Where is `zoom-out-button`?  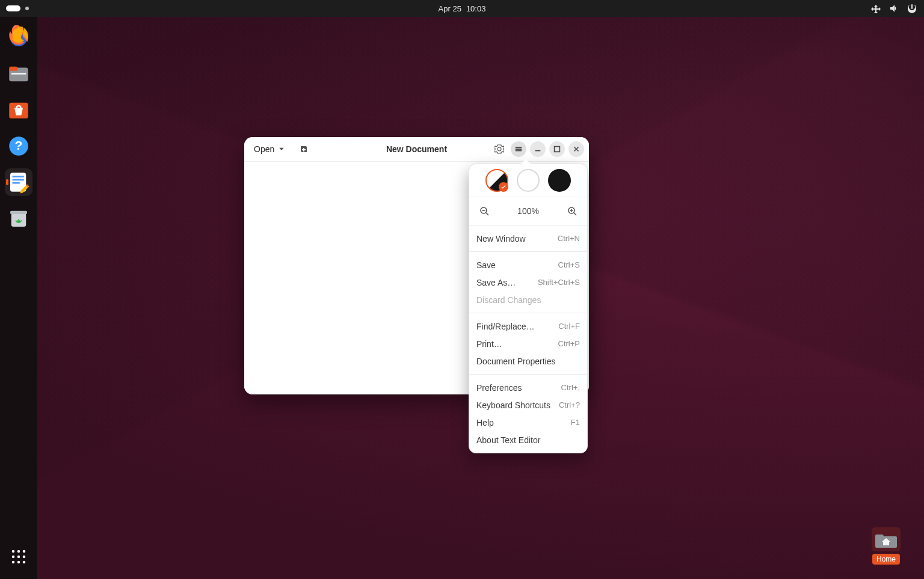
zoom-out-button is located at coordinates (484, 211).